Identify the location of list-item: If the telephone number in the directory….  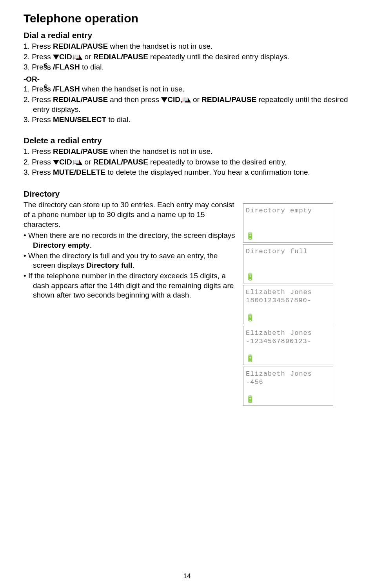
(134, 286).